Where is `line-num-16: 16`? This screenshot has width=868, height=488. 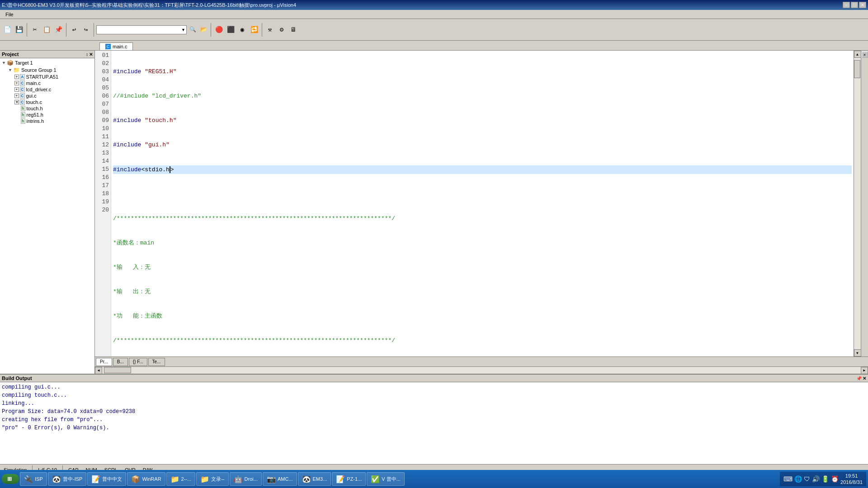 line-num-16: 16 is located at coordinates (103, 178).